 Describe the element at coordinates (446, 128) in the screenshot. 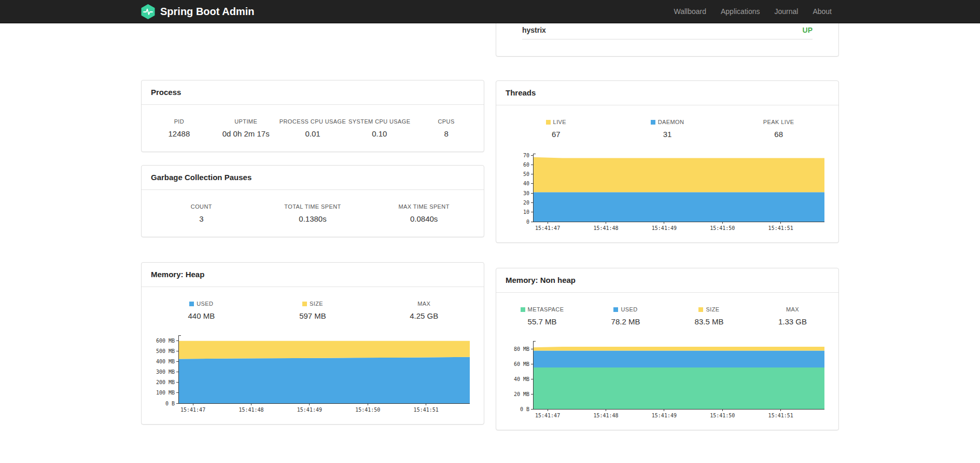

I see `stat-cpus: CPUS 8` at that location.